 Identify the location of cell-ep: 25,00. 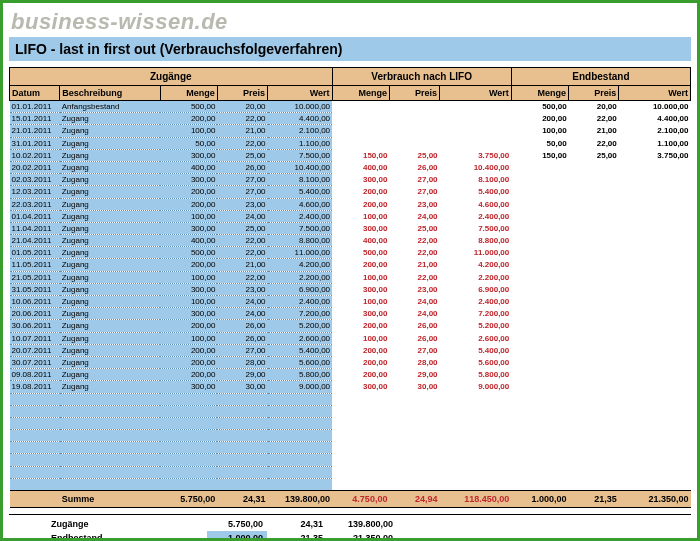
(594, 155).